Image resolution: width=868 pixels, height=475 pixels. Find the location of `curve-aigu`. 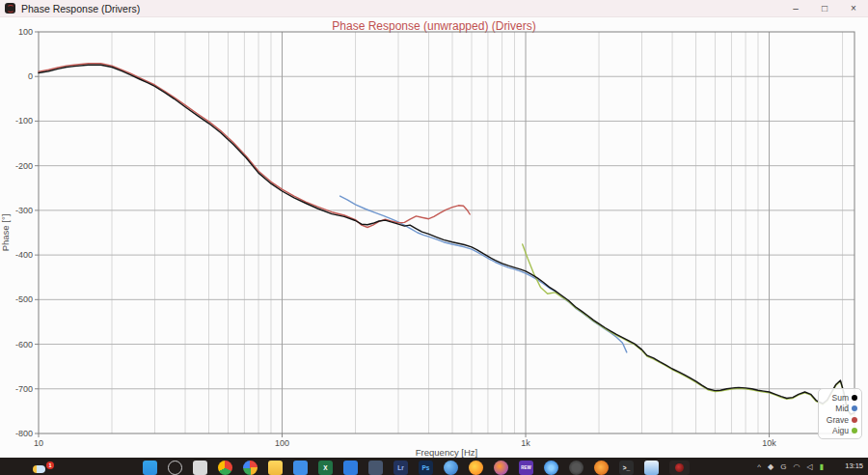

curve-aigu is located at coordinates (689, 330).